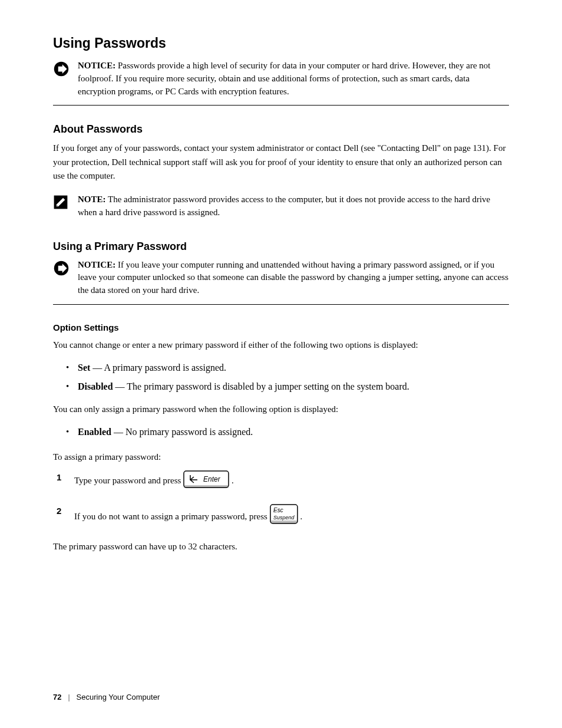 Image resolution: width=562 pixels, height=728 pixels. What do you see at coordinates (284, 518) in the screenshot?
I see `svg-text: Suspend` at bounding box center [284, 518].